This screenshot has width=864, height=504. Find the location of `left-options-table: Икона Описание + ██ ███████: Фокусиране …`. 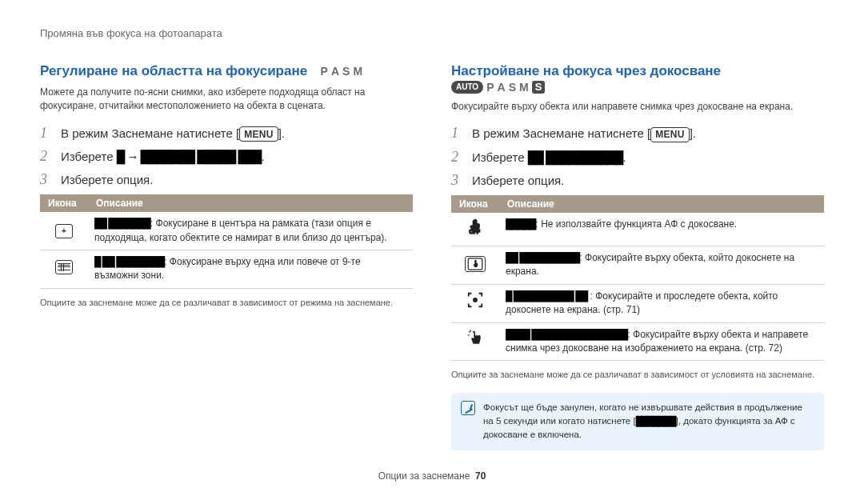

left-options-table: Икона Описание + ██ ███████: Фокусиране … is located at coordinates (226, 242).